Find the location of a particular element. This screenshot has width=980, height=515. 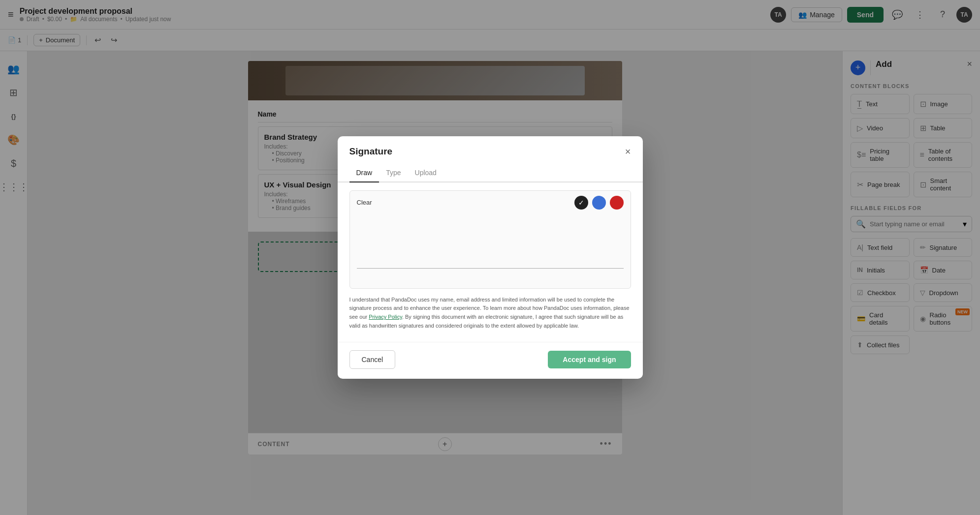

color-picker: ✓ is located at coordinates (599, 203).